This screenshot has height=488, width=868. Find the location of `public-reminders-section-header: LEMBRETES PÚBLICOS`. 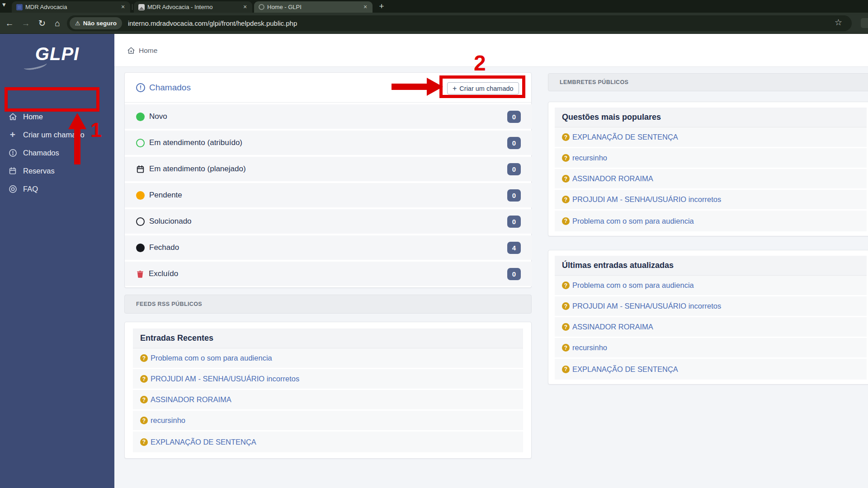

public-reminders-section-header: LEMBRETES PÚBLICOS is located at coordinates (708, 82).